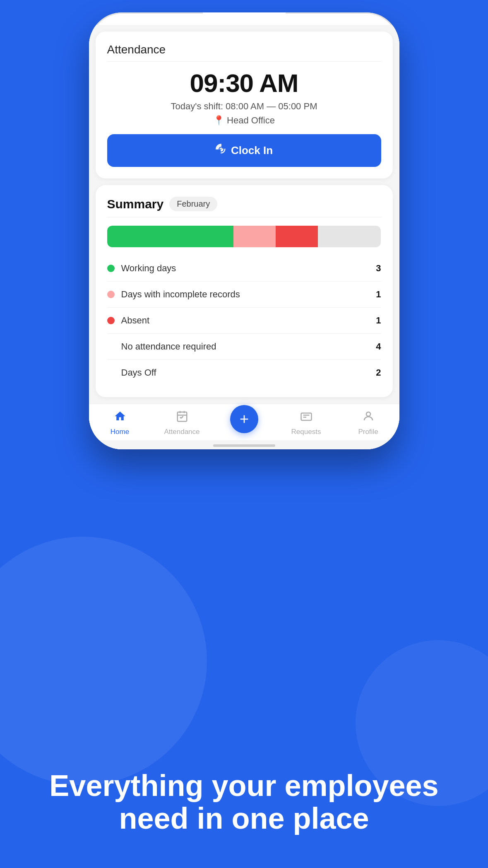 Image resolution: width=488 pixels, height=868 pixels. I want to click on tagline-text: Everything your employees need in one pl…, so click(244, 802).